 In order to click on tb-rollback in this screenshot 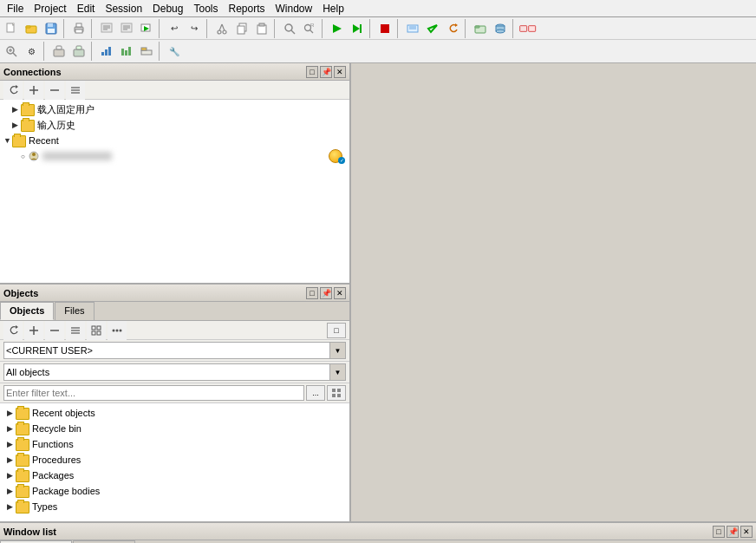, I will do `click(453, 29)`.